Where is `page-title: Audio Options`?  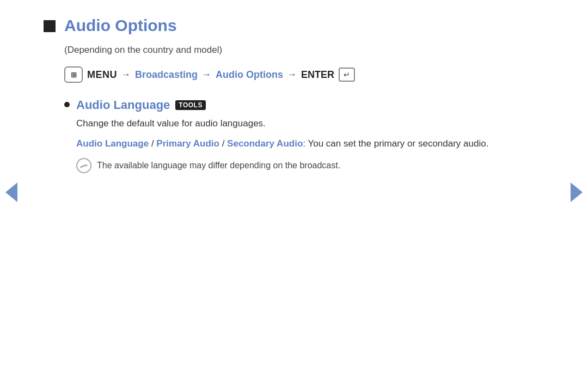
page-title: Audio Options is located at coordinates (121, 26).